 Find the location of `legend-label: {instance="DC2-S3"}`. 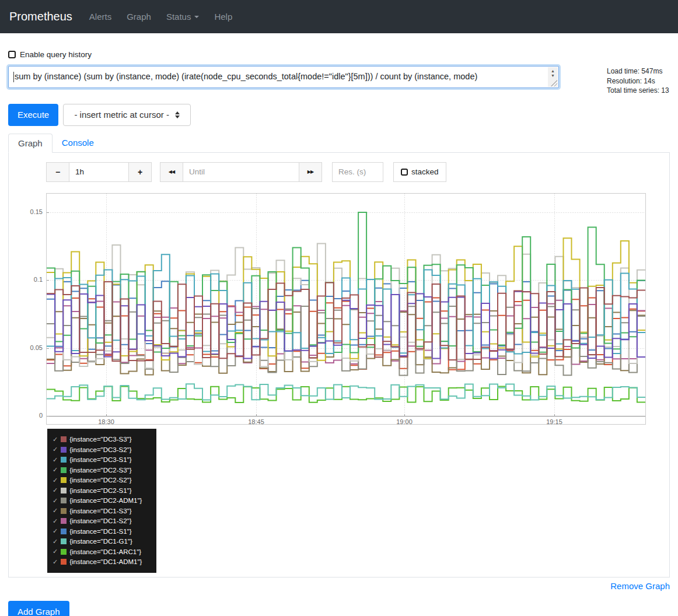

legend-label: {instance="DC2-S3"} is located at coordinates (100, 470).